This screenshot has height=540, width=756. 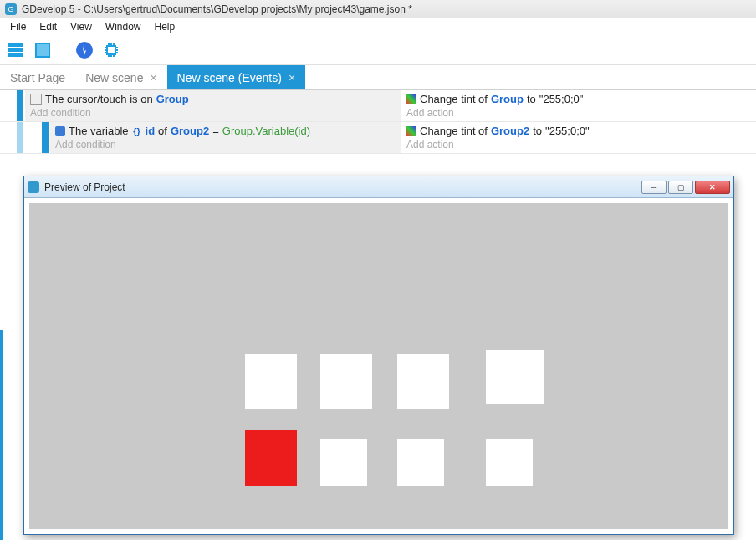 What do you see at coordinates (378, 78) in the screenshot?
I see `tab-row: Start Page New scene × New scene (Events…` at bounding box center [378, 78].